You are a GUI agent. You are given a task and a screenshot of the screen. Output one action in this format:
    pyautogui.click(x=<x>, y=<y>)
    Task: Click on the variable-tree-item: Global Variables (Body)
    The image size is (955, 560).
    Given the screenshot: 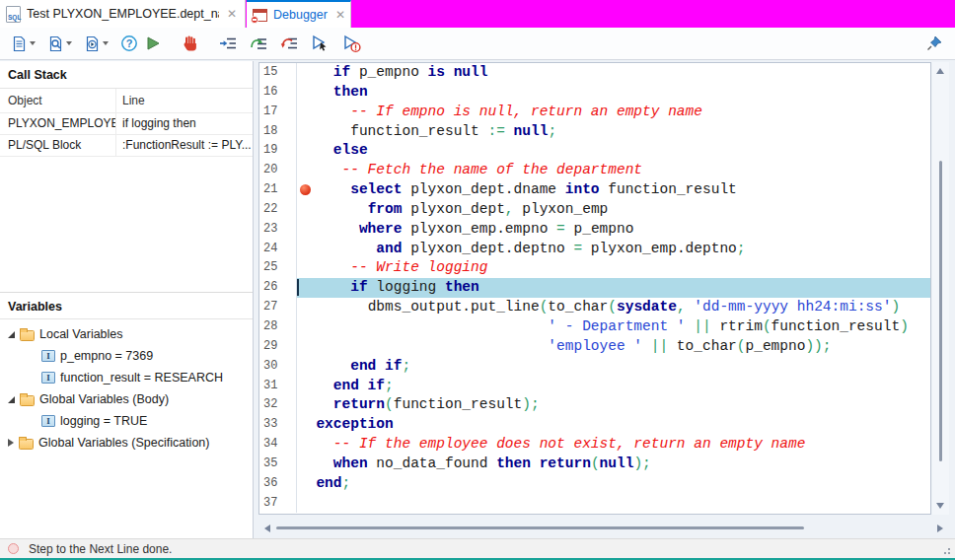 What is the action you would take?
    pyautogui.click(x=126, y=399)
    